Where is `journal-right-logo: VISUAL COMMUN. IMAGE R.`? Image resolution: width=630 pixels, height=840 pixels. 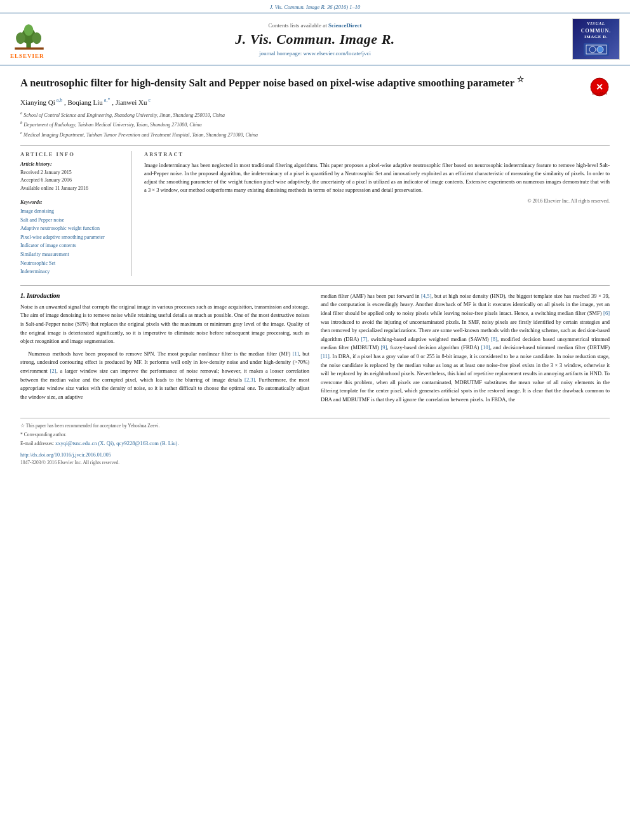
journal-right-logo: VISUAL COMMUN. IMAGE R. is located at coordinates (591, 39).